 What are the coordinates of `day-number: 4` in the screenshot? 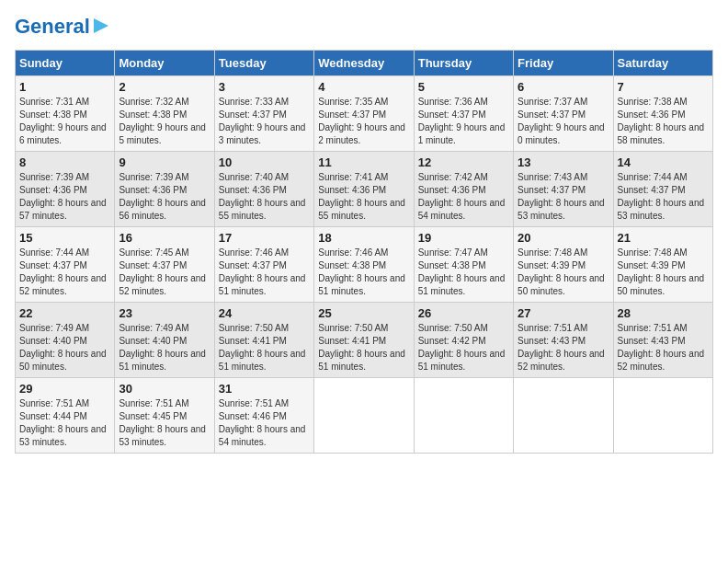 It's located at (364, 86).